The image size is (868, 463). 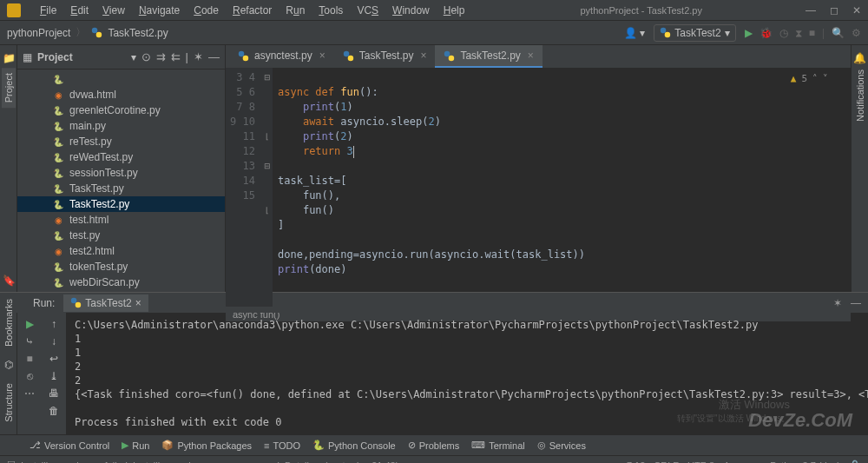 What do you see at coordinates (122, 251) in the screenshot?
I see `tree-item: test2.html` at bounding box center [122, 251].